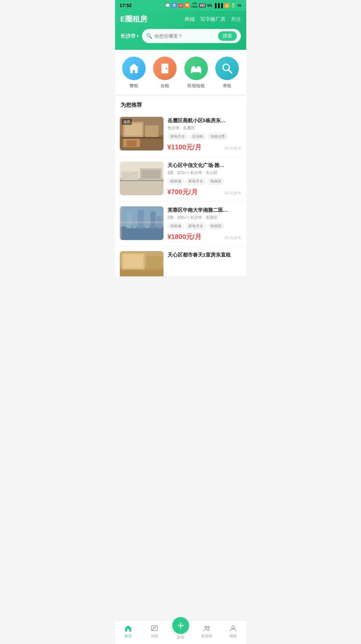 The height and width of the screenshot is (644, 361). I want to click on battery-icon: 🔋, so click(233, 5).